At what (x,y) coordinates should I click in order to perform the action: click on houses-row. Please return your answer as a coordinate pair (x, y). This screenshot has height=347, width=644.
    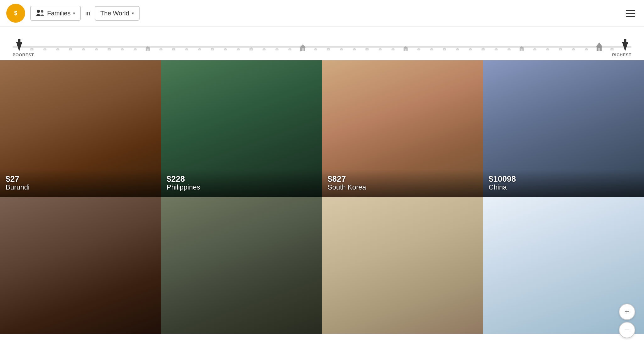
    Looking at the image, I should click on (322, 41).